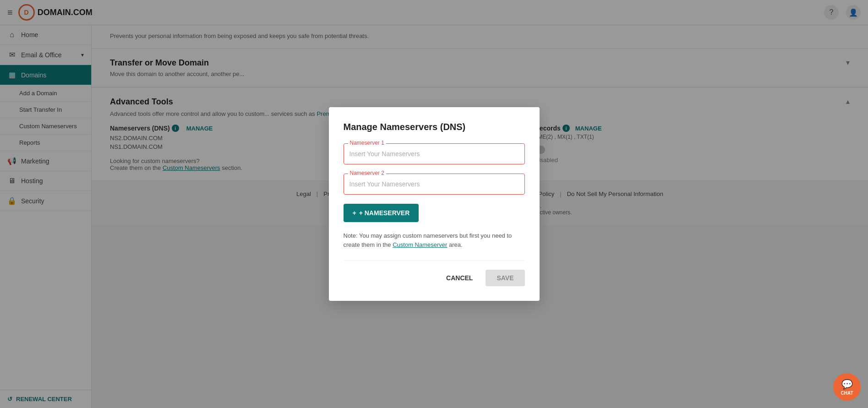  What do you see at coordinates (385, 213) in the screenshot?
I see `add-nameserver-label: + NAMESERVER` at bounding box center [385, 213].